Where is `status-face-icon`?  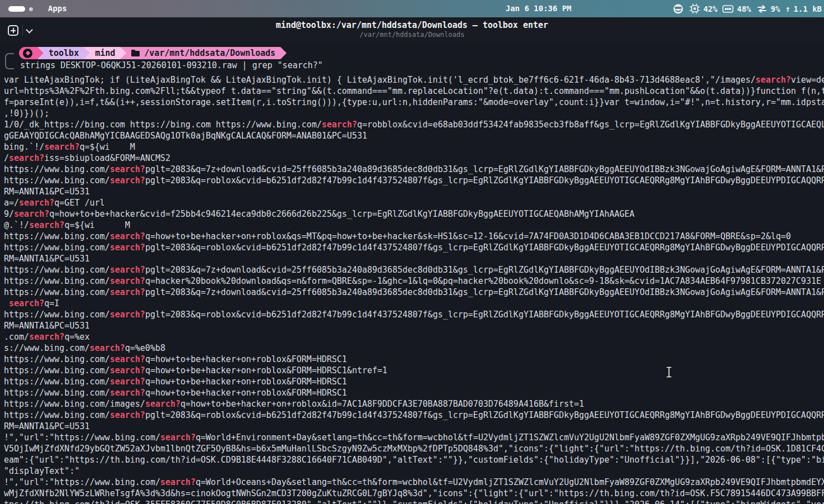 status-face-icon is located at coordinates (678, 9).